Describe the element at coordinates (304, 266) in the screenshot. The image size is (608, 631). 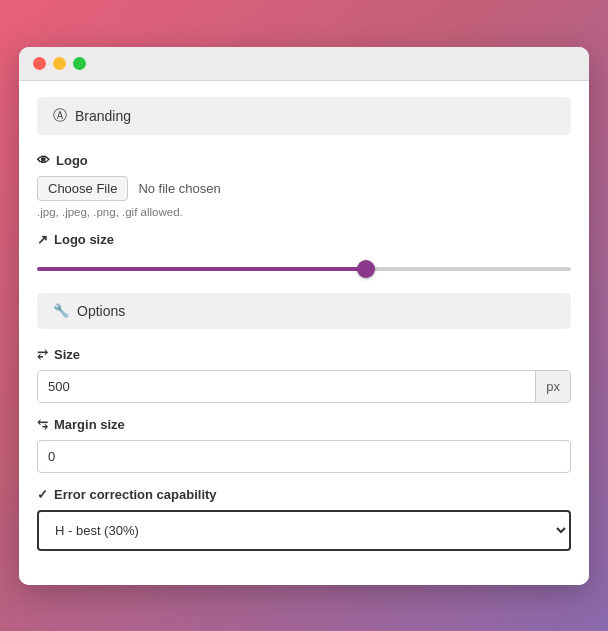
I see `logo-size-slider-wrapper` at that location.